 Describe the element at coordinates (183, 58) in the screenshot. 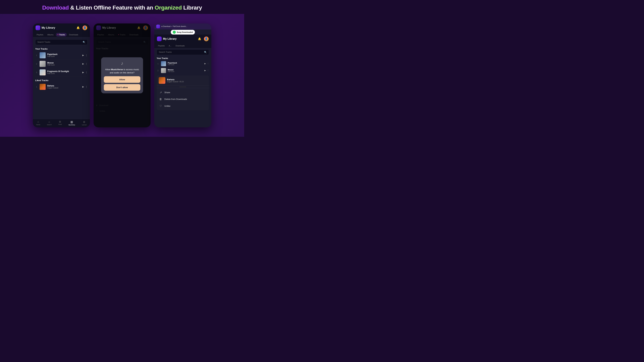

I see `section-your-tracks-phone3: Your Tracks` at that location.